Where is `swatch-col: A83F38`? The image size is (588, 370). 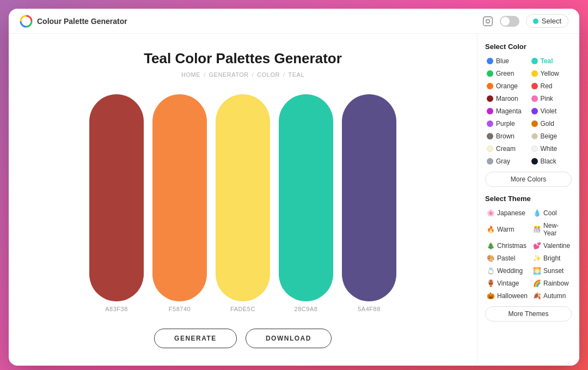
swatch-col: A83F38 is located at coordinates (117, 203).